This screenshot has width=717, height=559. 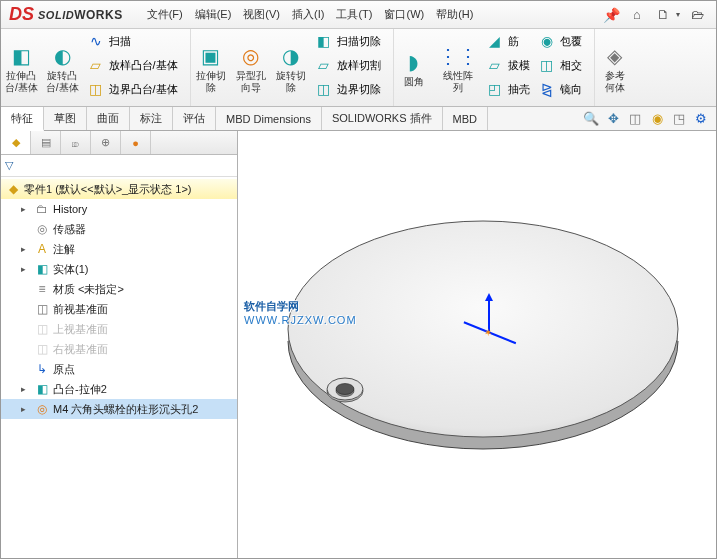 I want to click on annotations-label: 注解, so click(x=64, y=250).